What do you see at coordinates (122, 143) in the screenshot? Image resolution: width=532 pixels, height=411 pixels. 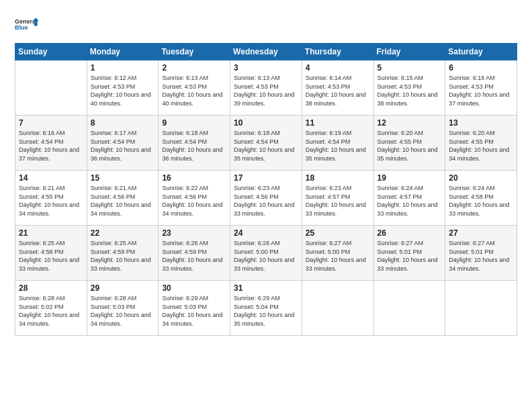 I see `table-row: 8 Sunrise: 6:17 AMSunset: 4:54 PMDayligh…` at bounding box center [122, 143].